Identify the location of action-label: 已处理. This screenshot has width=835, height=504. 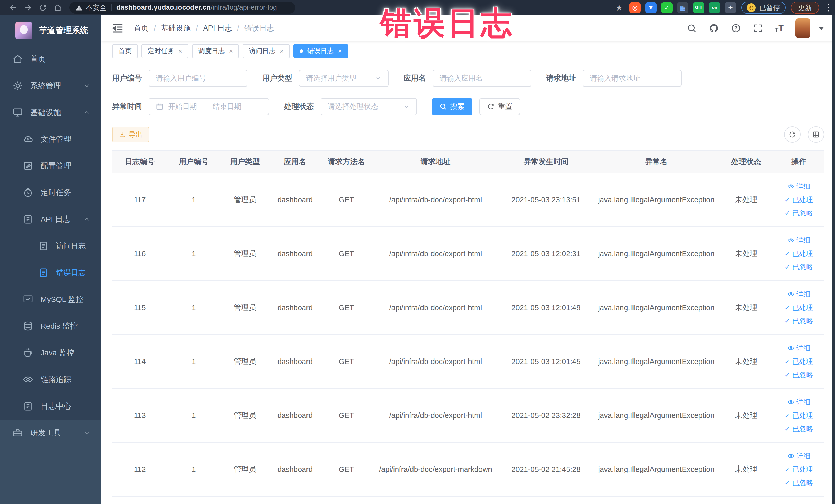
(802, 254).